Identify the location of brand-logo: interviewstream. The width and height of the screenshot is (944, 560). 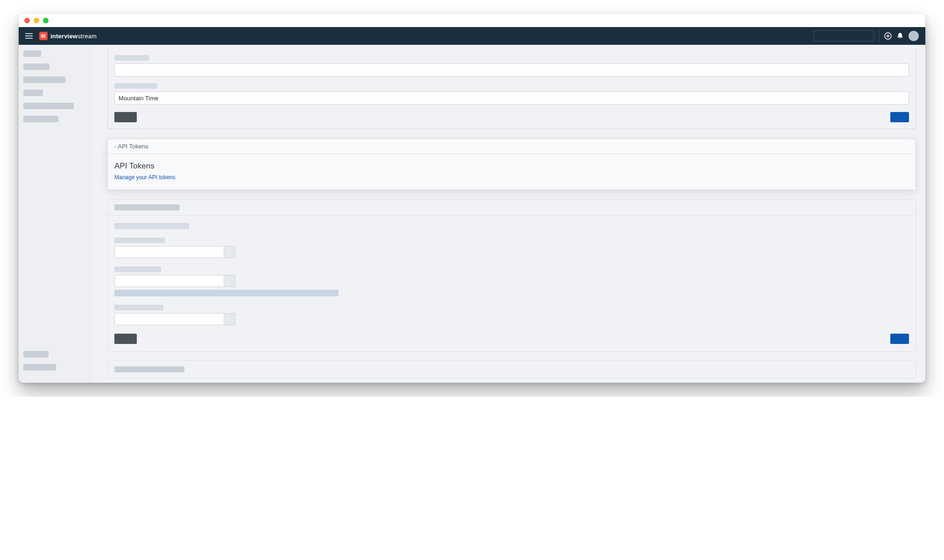
(68, 36).